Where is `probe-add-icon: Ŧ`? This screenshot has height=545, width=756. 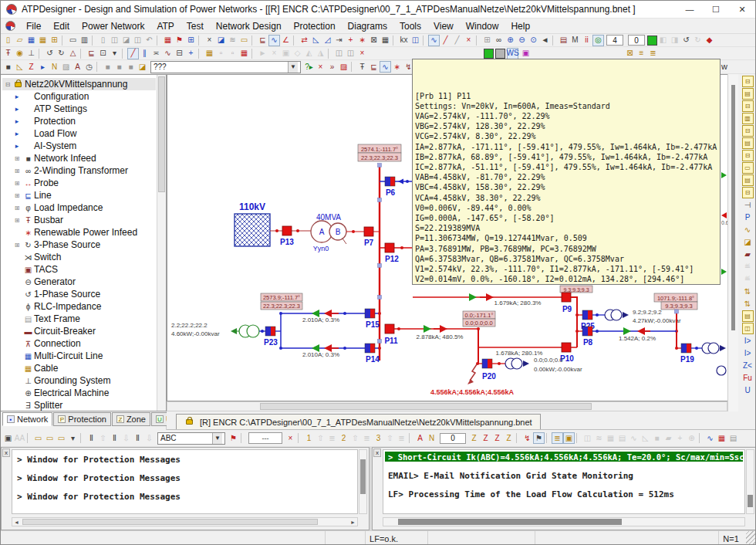 probe-add-icon: Ŧ is located at coordinates (363, 66).